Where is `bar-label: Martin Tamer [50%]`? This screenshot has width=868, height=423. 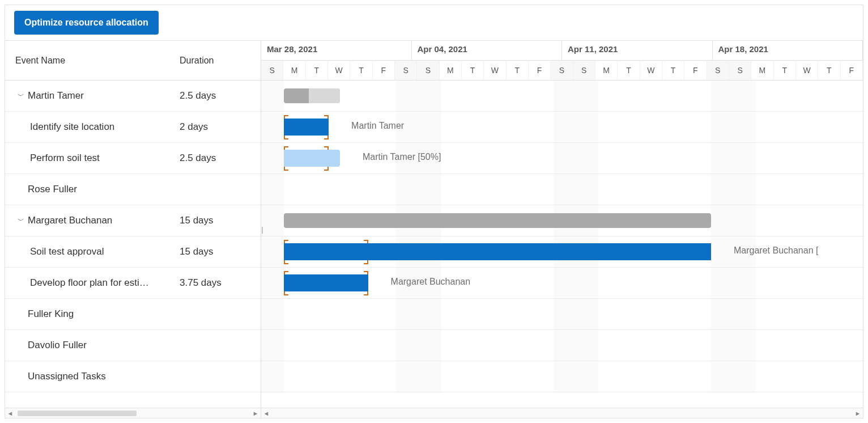 bar-label: Martin Tamer [50%] is located at coordinates (402, 157).